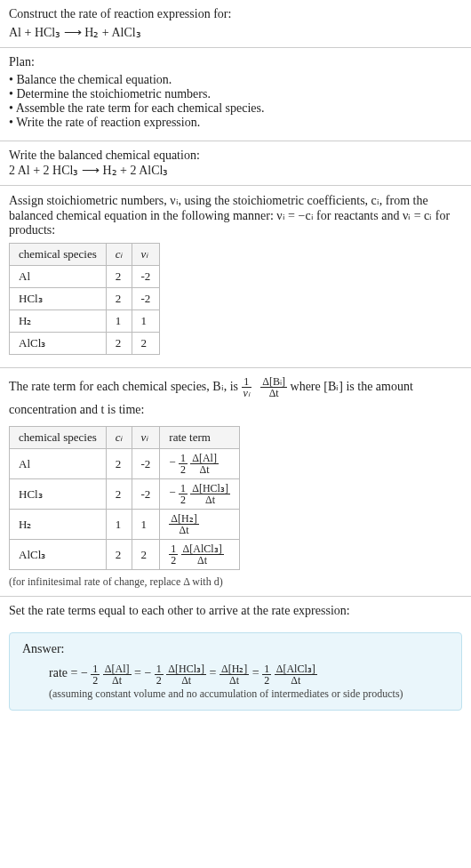 The image size is (471, 868). What do you see at coordinates (124, 525) in the screenshot?
I see `table-row: H₂11Δ[H₂]Δt` at bounding box center [124, 525].